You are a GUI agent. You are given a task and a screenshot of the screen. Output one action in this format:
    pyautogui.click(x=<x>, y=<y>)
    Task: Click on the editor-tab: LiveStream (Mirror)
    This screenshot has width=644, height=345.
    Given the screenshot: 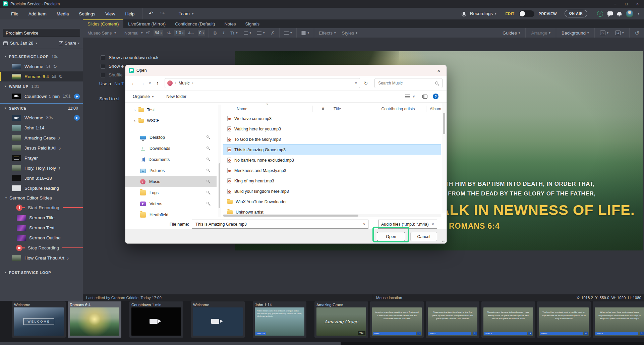 What is the action you would take?
    pyautogui.click(x=147, y=24)
    